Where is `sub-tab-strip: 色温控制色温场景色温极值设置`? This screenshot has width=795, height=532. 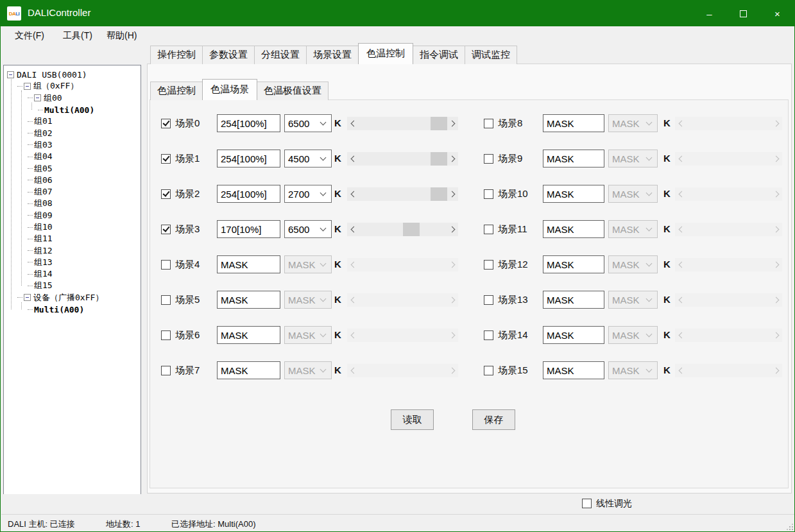 sub-tab-strip: 色温控制色温场景色温极值设置 is located at coordinates (239, 90).